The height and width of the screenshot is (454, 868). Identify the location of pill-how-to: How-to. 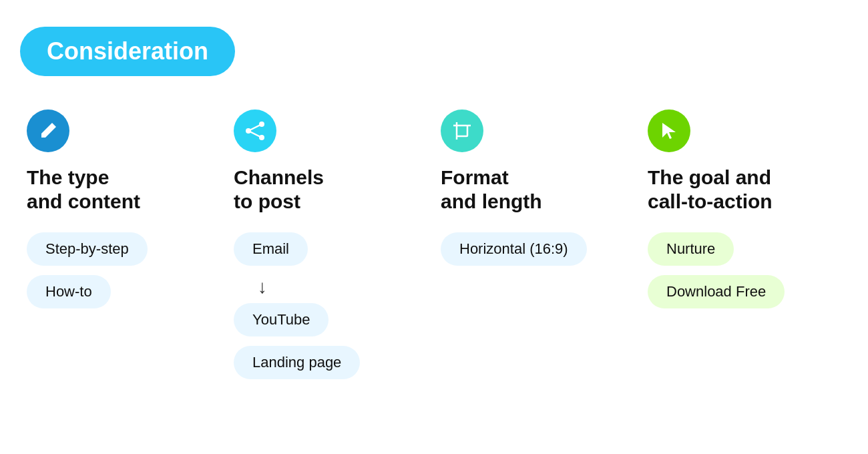
(69, 292).